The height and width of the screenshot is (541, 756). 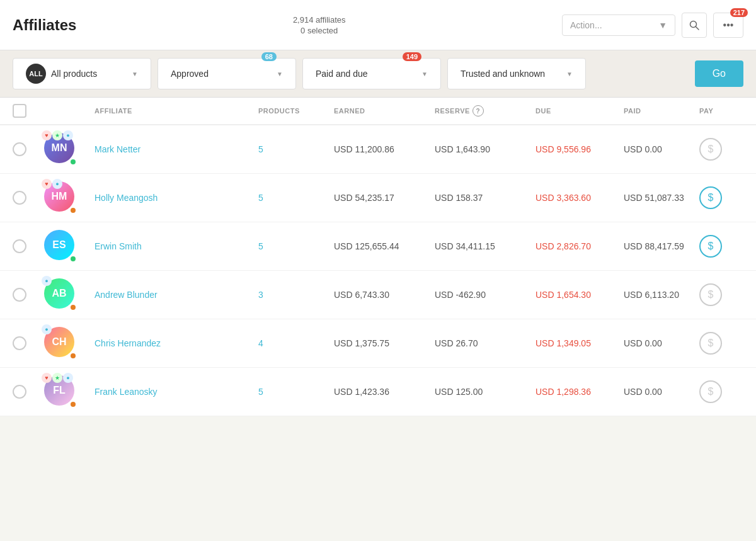 What do you see at coordinates (384, 246) in the screenshot?
I see `earned-value: USD 125,655.44` at bounding box center [384, 246].